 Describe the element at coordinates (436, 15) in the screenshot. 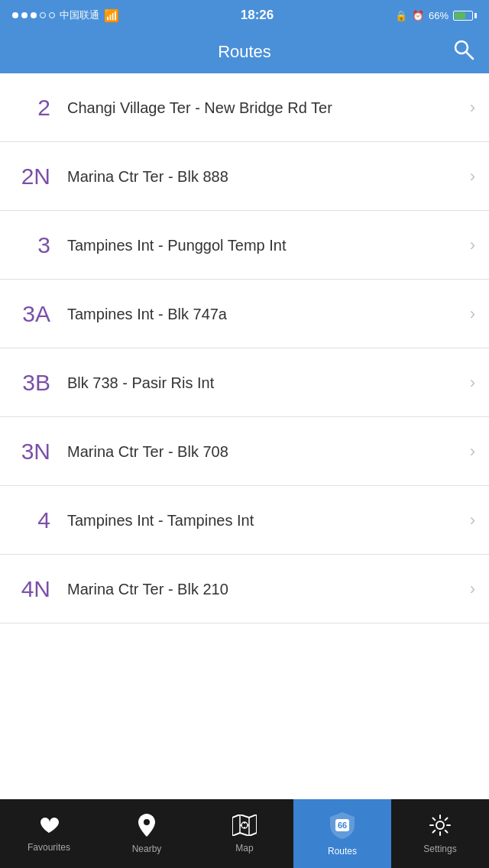

I see `status-right: 🔒 ⏰ 66%` at that location.